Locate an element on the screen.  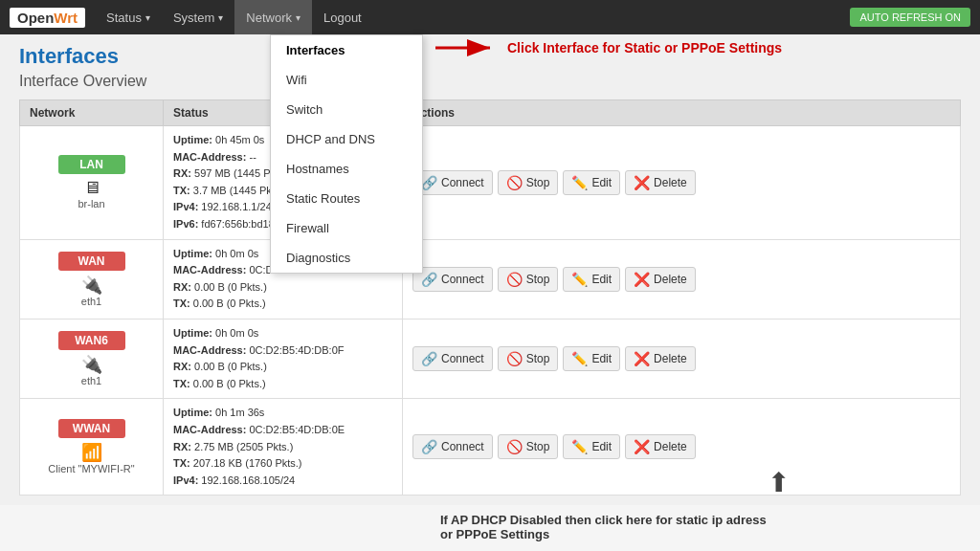
dropdown-item-wifi: Wifi is located at coordinates (346, 80).